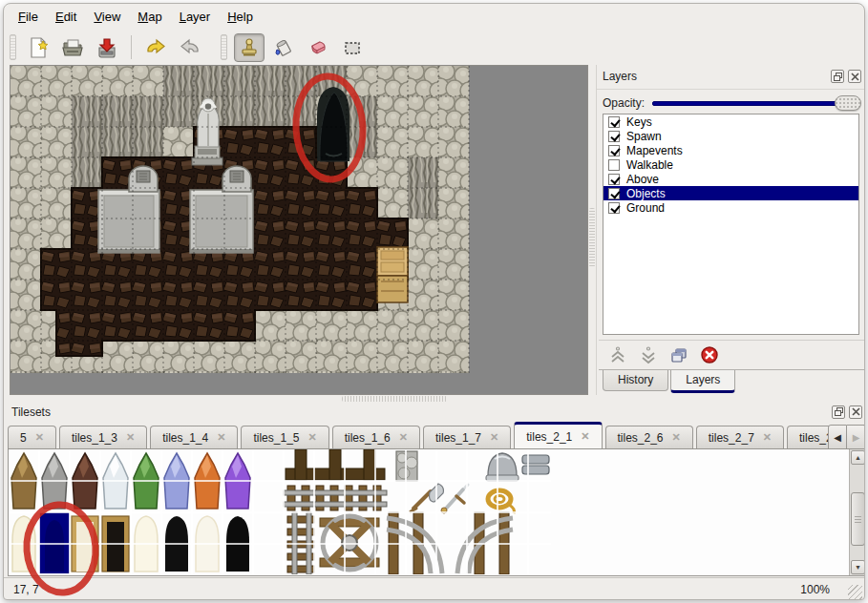  Describe the element at coordinates (731, 164) in the screenshot. I see `layer-row-walkable: Walkable` at that location.